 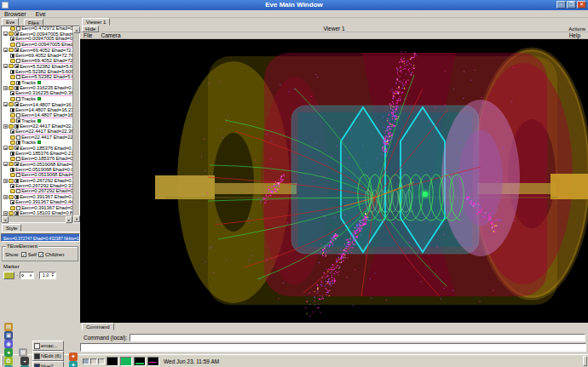 I want to click on screenshot-icon: ●, so click(x=9, y=353).